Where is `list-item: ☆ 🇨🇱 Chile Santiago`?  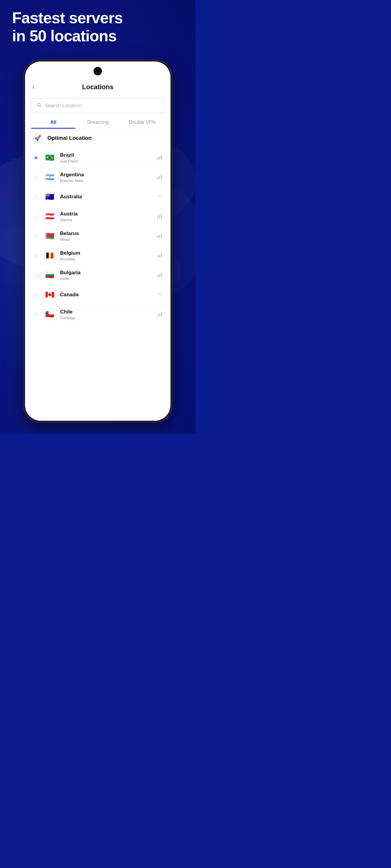 list-item: ☆ 🇨🇱 Chile Santiago is located at coordinates (98, 314).